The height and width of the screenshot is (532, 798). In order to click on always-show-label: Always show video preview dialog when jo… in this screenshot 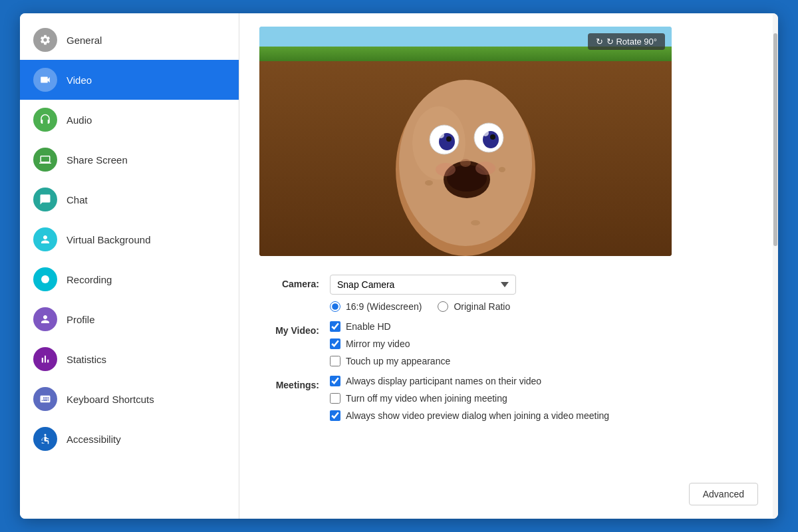, I will do `click(477, 416)`.